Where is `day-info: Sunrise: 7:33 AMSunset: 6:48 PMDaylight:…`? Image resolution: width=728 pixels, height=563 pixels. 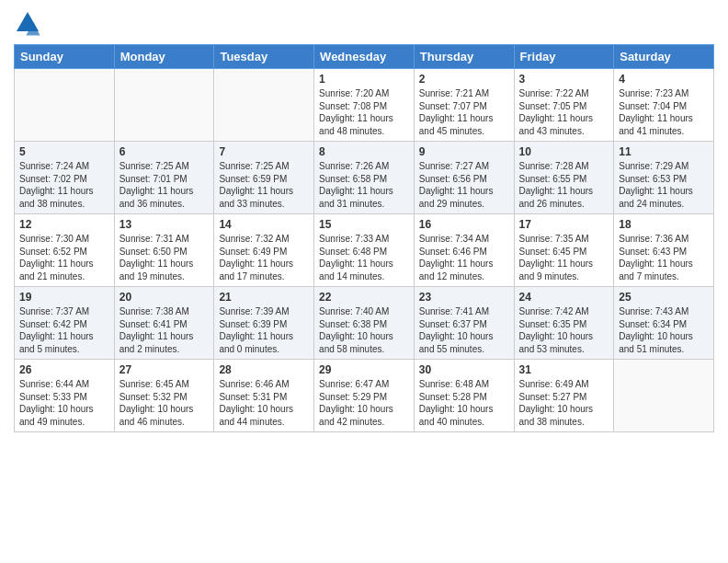
day-info: Sunrise: 7:33 AMSunset: 6:48 PMDaylight:… is located at coordinates (364, 258).